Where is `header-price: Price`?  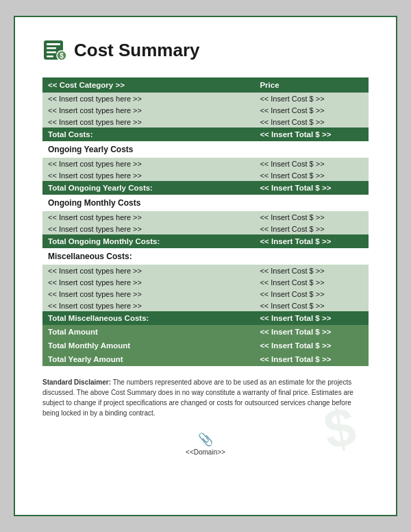
header-price: Price is located at coordinates (311, 85).